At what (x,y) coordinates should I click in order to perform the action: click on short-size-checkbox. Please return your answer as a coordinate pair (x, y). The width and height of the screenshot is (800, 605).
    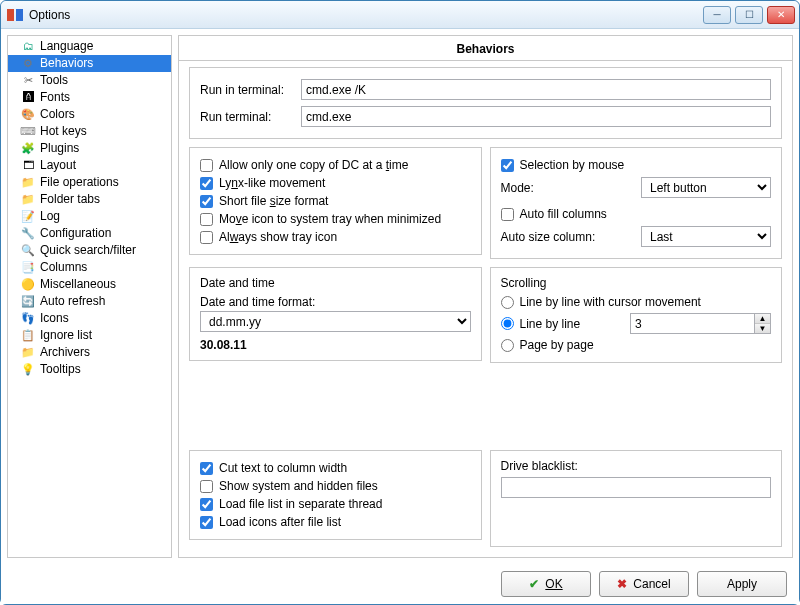
    Looking at the image, I should click on (206, 202).